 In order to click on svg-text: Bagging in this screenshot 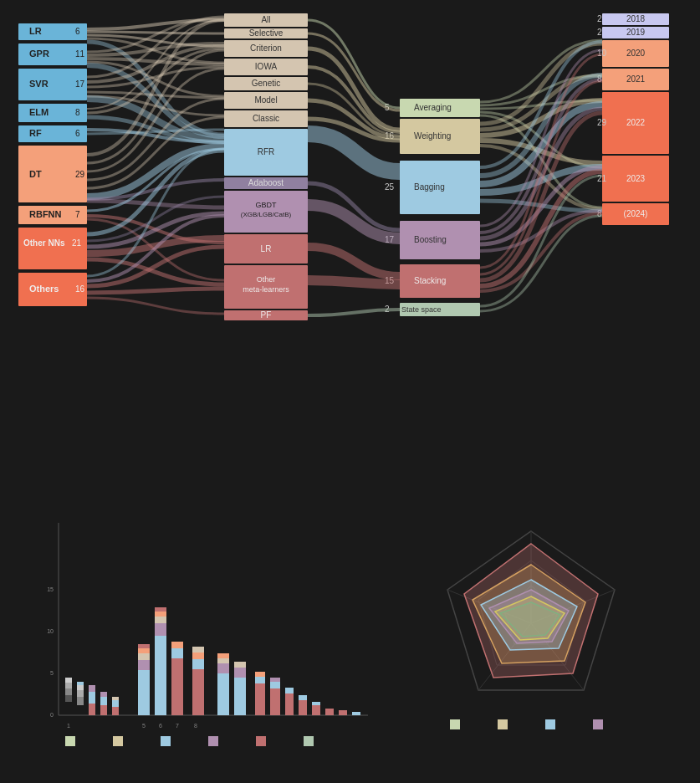, I will do `click(430, 187)`.